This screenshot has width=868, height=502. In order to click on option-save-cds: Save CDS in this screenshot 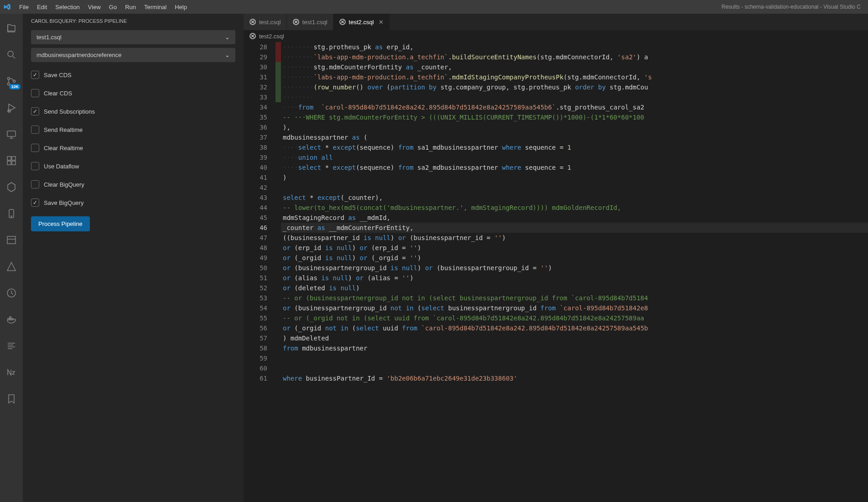, I will do `click(133, 75)`.